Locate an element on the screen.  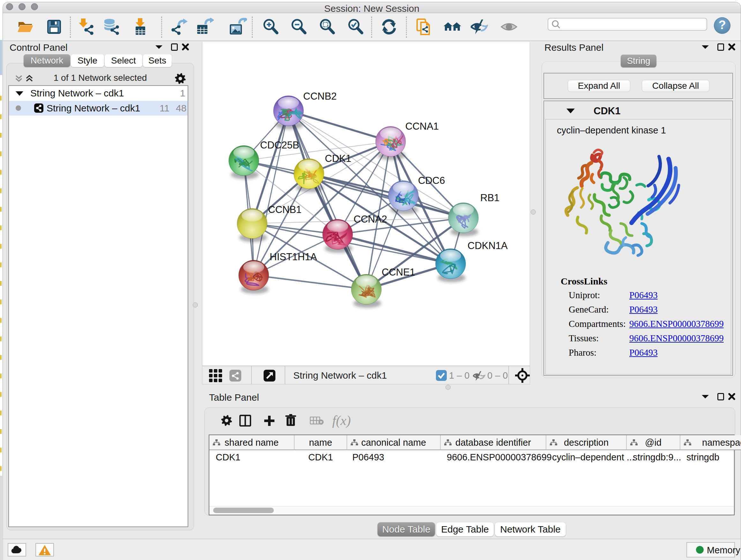
svg-text: CCNA1 is located at coordinates (422, 126).